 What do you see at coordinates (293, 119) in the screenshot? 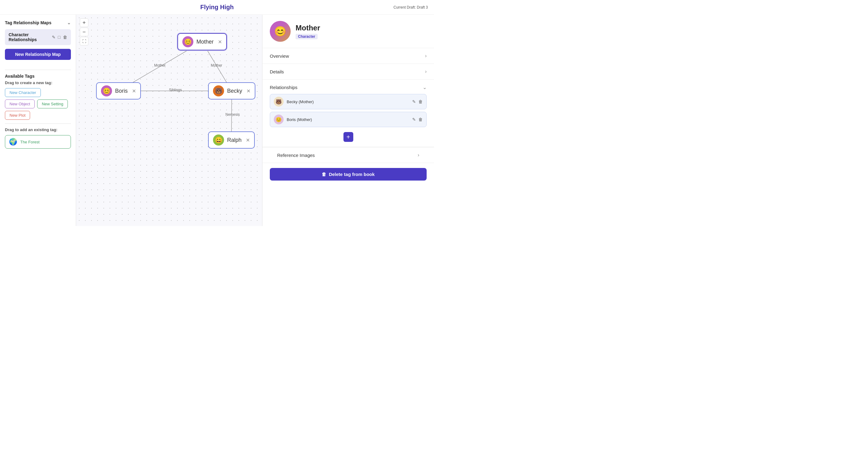
I see `rel-item-left2: 😊 Boris (Mother)` at bounding box center [293, 119].